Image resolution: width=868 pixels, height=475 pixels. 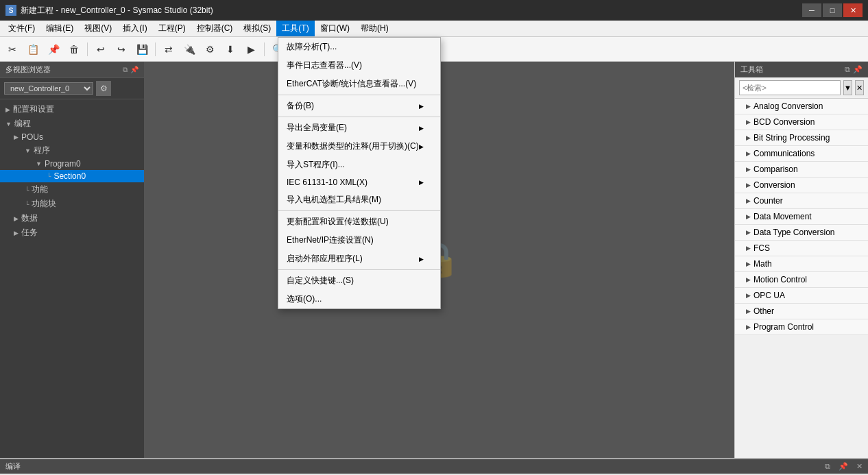 What do you see at coordinates (134, 70) in the screenshot?
I see `panel-pin-icon: 📌` at bounding box center [134, 70].